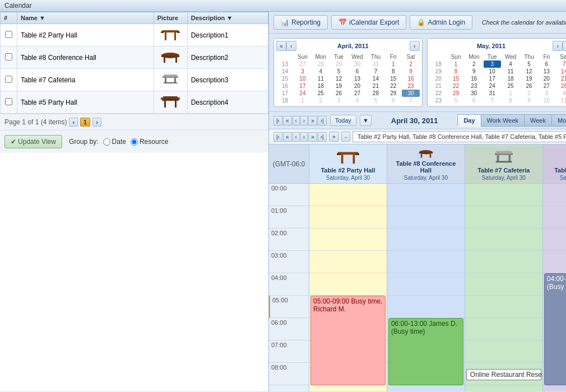 The image size is (566, 392). Describe the element at coordinates (558, 46) in the screenshot. I see `may-next-btn: ›` at that location.